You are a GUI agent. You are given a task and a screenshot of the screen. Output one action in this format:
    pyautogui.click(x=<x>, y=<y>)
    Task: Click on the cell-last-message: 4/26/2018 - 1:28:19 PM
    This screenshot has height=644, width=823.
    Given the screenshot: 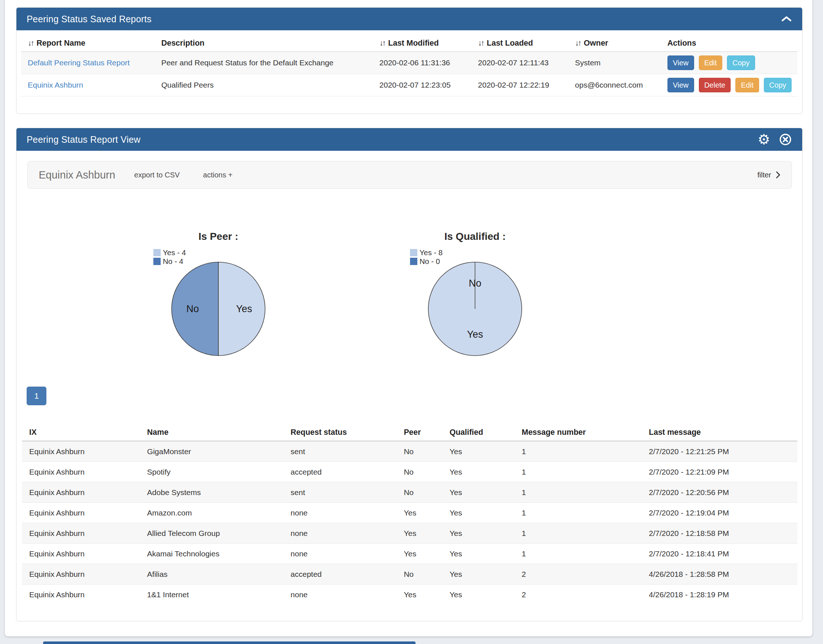 What is the action you would take?
    pyautogui.click(x=719, y=595)
    